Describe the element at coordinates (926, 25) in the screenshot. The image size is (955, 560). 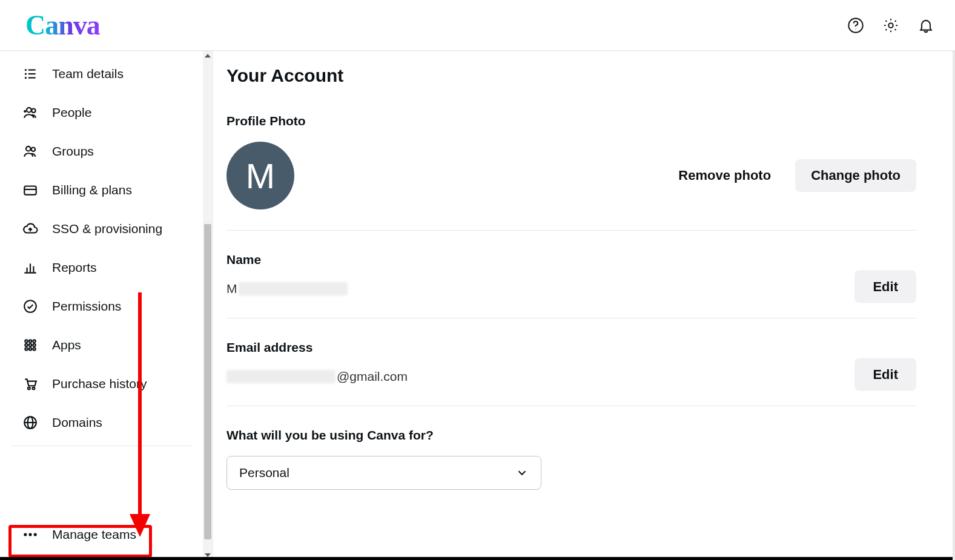
I see `notifications-icon` at that location.